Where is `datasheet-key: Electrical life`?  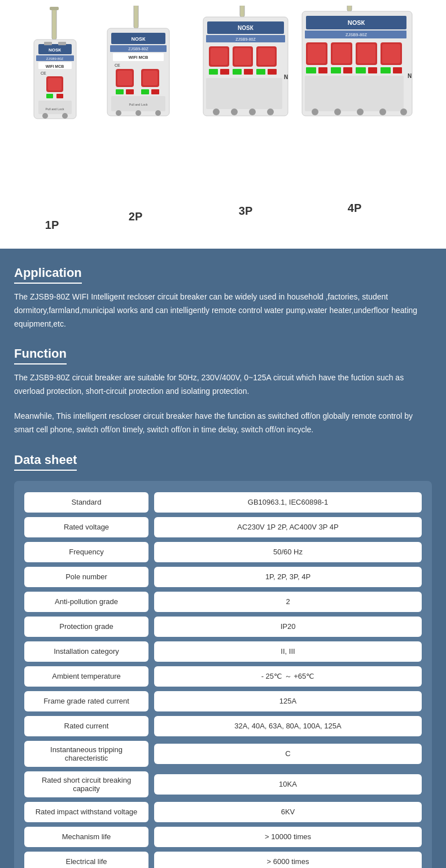 datasheet-key: Electrical life is located at coordinates (86, 860).